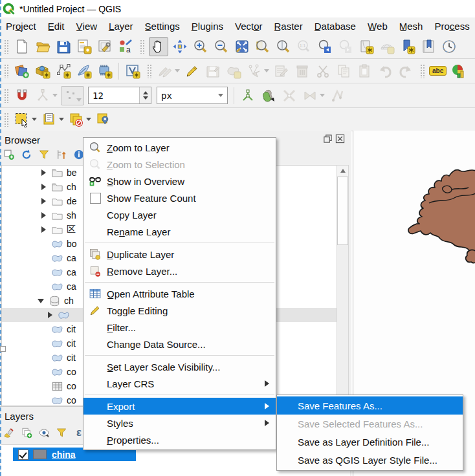  What do you see at coordinates (180, 367) in the screenshot?
I see `menu-item-set-layer-scale-visibility: S̲et Layer Scale Visibility...` at bounding box center [180, 367].